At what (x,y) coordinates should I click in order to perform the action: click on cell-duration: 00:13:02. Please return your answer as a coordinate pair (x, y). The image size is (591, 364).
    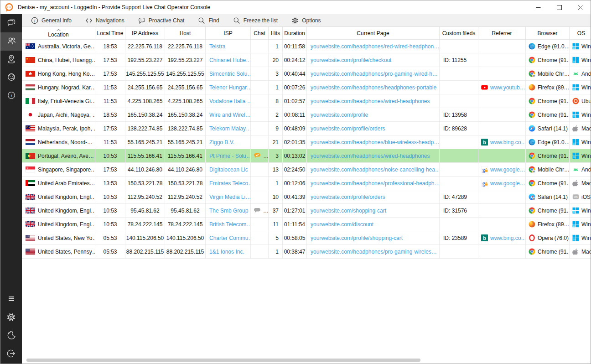
    Looking at the image, I should click on (295, 156).